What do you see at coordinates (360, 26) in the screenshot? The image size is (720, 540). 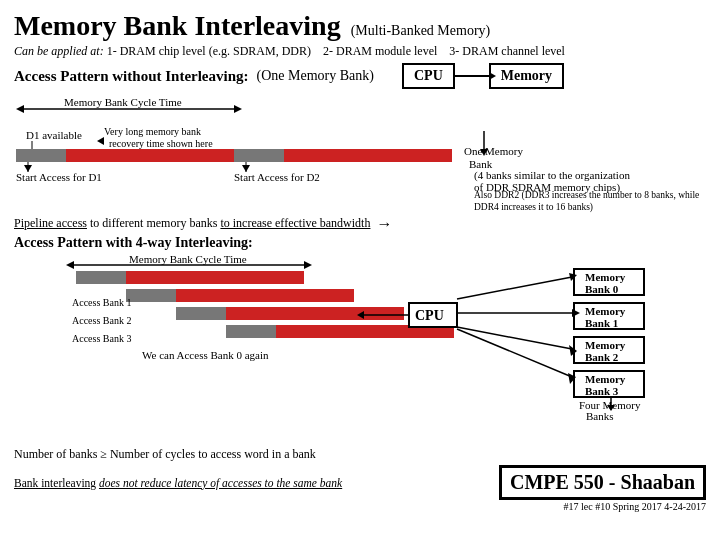 I see `title-row: Memory Bank Interleaving (Multi-Banked M…` at bounding box center [360, 26].